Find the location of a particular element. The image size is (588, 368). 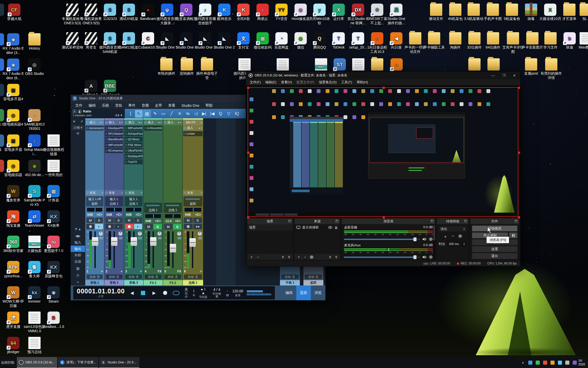

insert-slot: Q3 Mono is located at coordinates (134, 139).